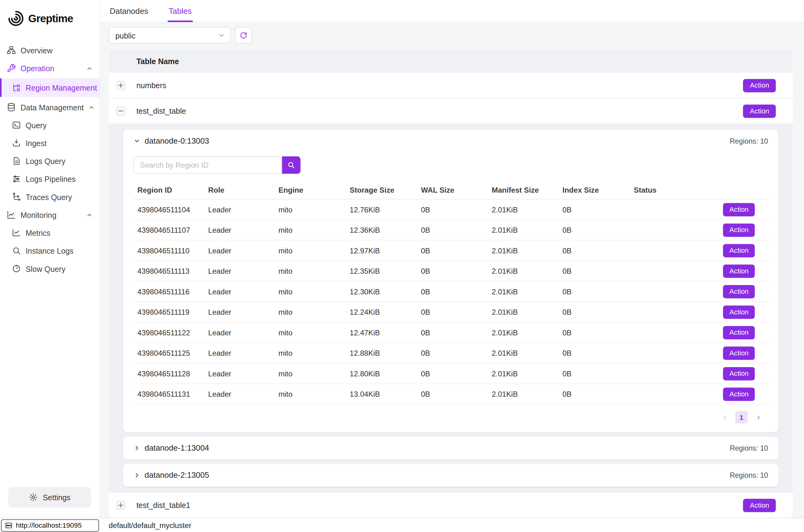 Image resolution: width=804 pixels, height=532 pixels. Describe the element at coordinates (50, 107) in the screenshot. I see `sidebar-item-data-management: Data Management` at that location.